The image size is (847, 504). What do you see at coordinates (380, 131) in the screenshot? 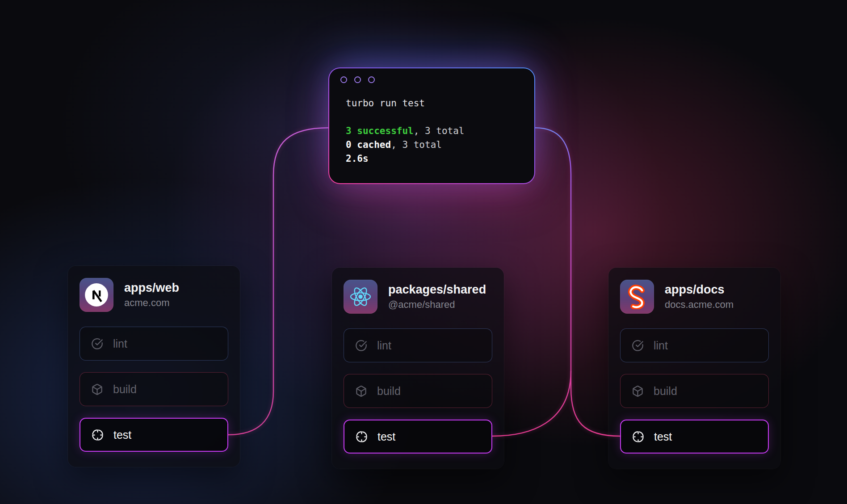
I see `summary-successful: 3 successful` at bounding box center [380, 131].